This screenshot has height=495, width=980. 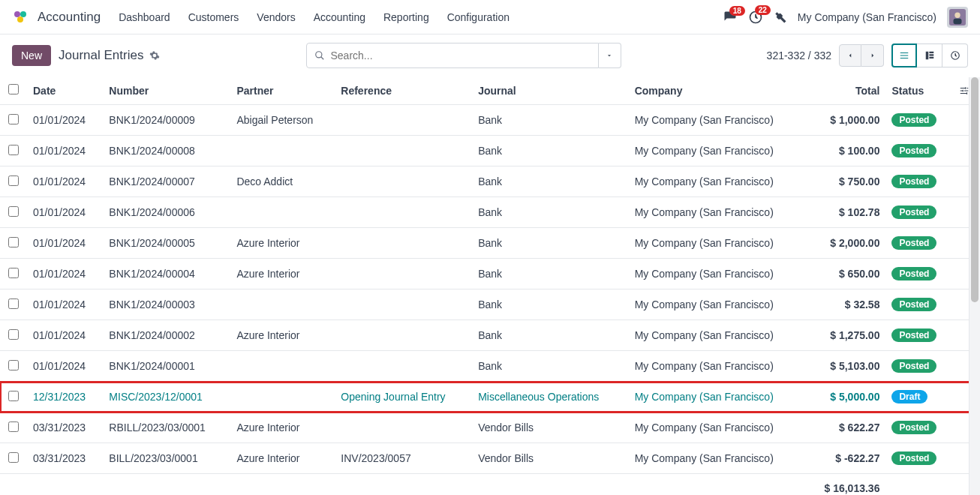 What do you see at coordinates (846, 428) in the screenshot?
I see `cell-total: $ 622.27` at bounding box center [846, 428].